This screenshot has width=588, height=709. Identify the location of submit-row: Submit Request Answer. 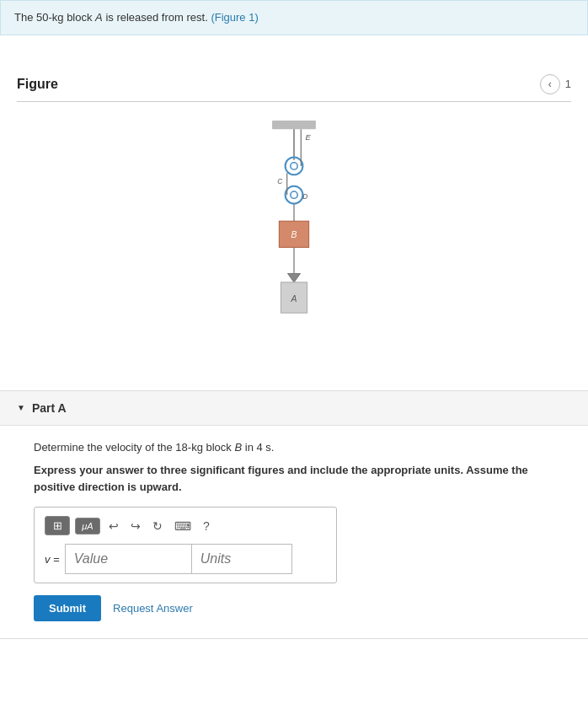
(302, 609).